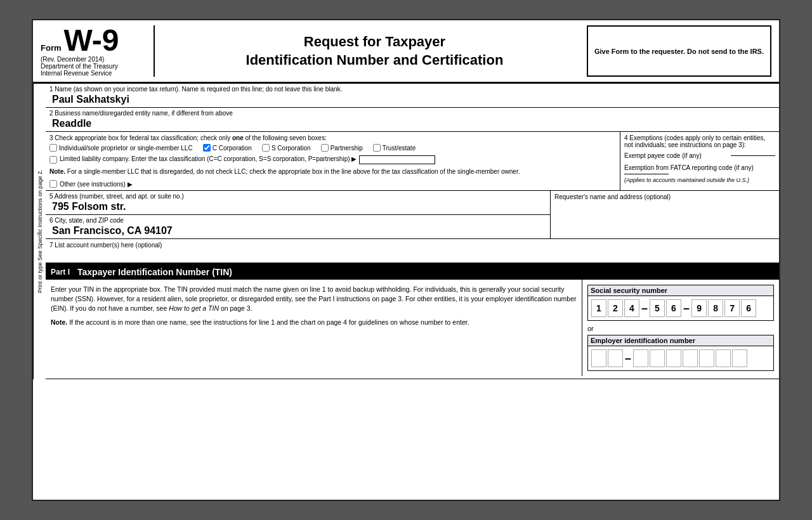 The height and width of the screenshot is (520, 812). What do you see at coordinates (681, 328) in the screenshot?
I see `part1-tin: Social security number 1 2 4 – 5 6 – 9 8…` at bounding box center [681, 328].